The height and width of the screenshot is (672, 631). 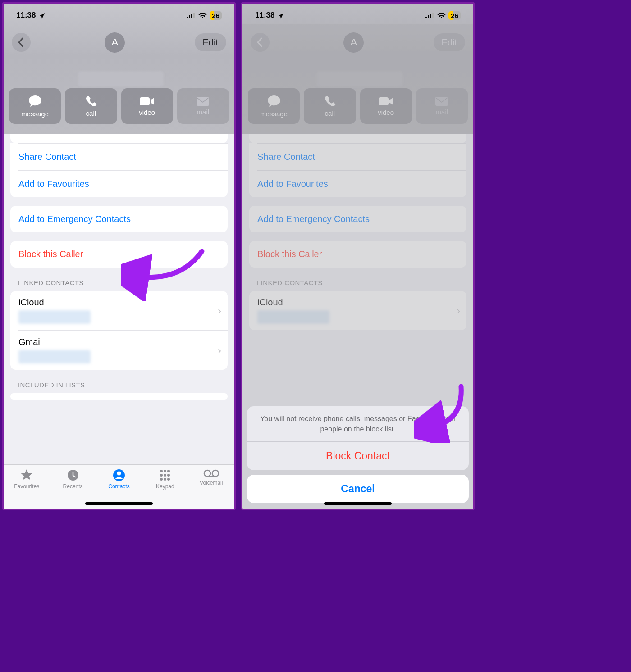 What do you see at coordinates (114, 42) in the screenshot?
I see `contact-avatar: A` at bounding box center [114, 42].